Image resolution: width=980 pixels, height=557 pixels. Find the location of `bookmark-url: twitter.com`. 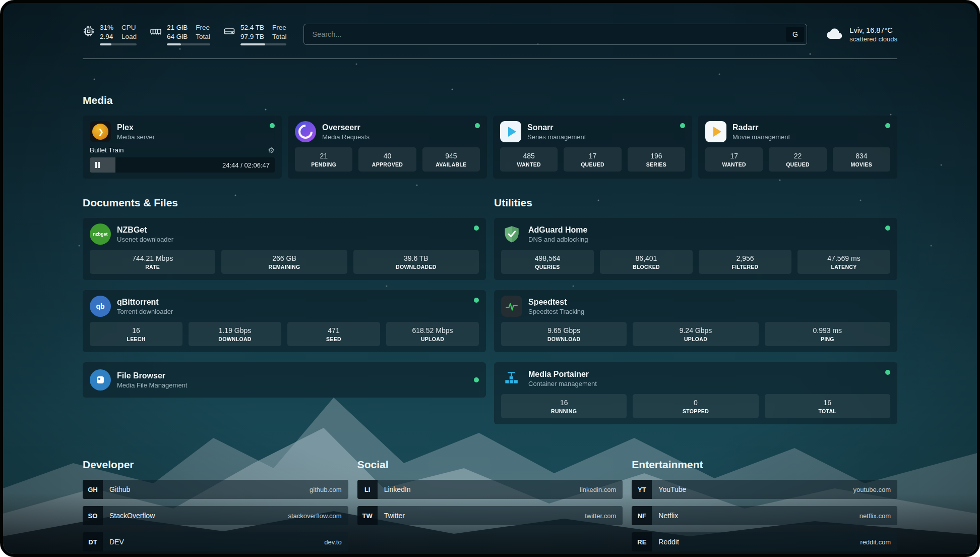

bookmark-url: twitter.com is located at coordinates (600, 516).